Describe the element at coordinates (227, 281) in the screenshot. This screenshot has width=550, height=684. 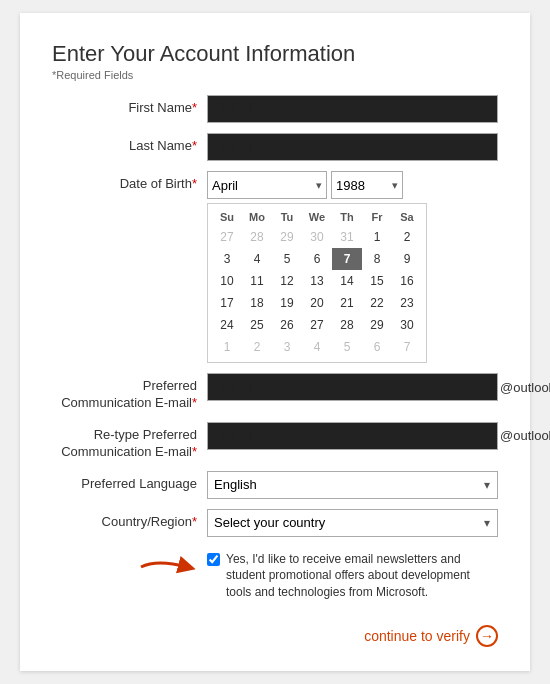
I see `calendar-day: 10` at that location.